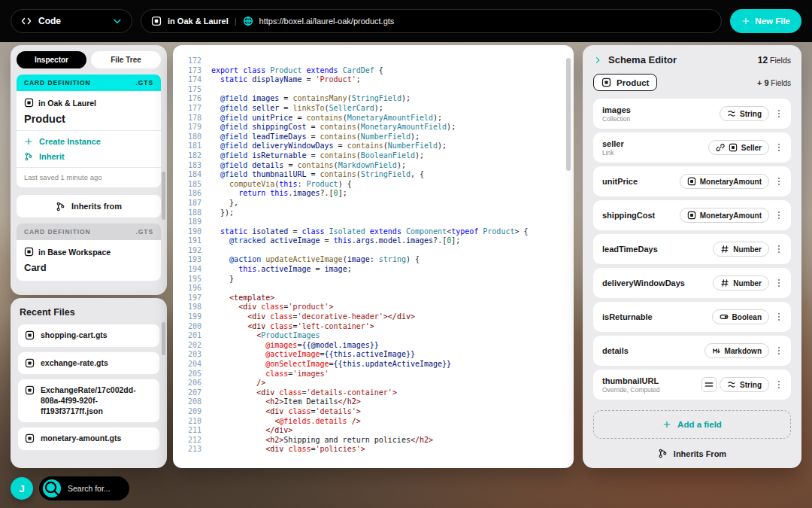 The image size is (812, 508). I want to click on field-controls: Boolean, so click(749, 317).